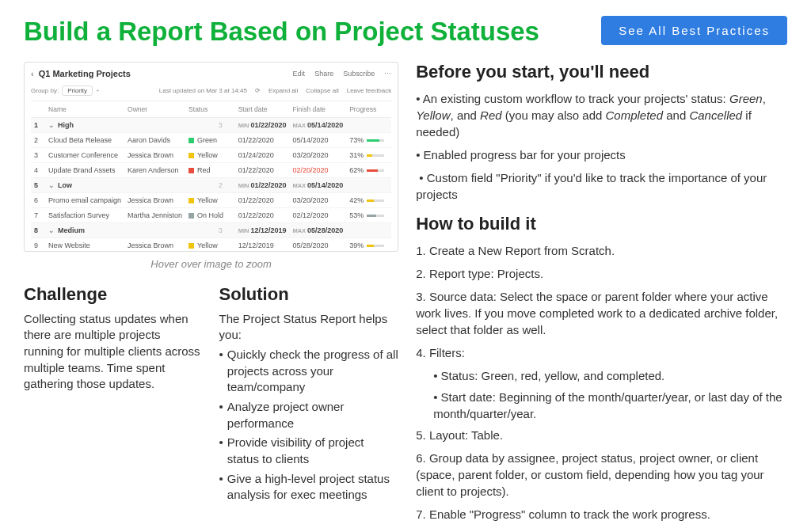  I want to click on ss-collapse: Collapse all, so click(322, 90).